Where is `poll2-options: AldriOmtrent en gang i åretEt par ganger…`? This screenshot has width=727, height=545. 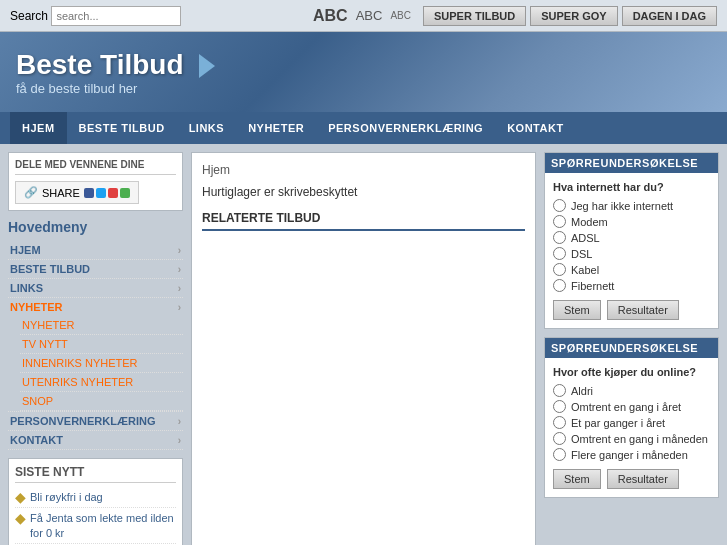 poll2-options: AldriOmtrent en gang i åretEt par ganger… is located at coordinates (632, 422).